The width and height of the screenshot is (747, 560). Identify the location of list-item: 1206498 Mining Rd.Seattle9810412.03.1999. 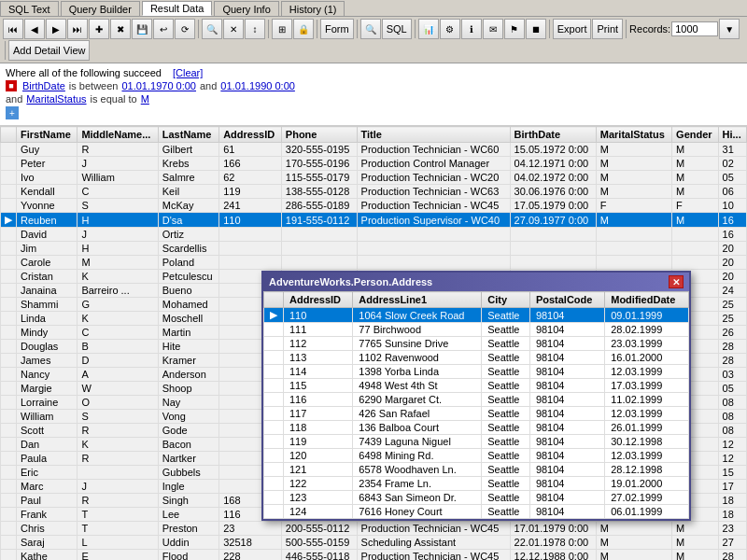
(476, 455).